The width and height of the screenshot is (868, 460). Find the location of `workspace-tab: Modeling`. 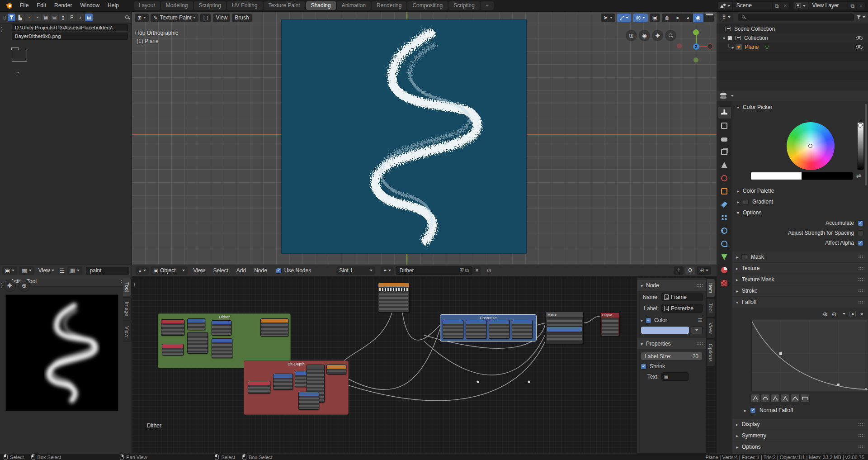

workspace-tab: Modeling is located at coordinates (177, 5).